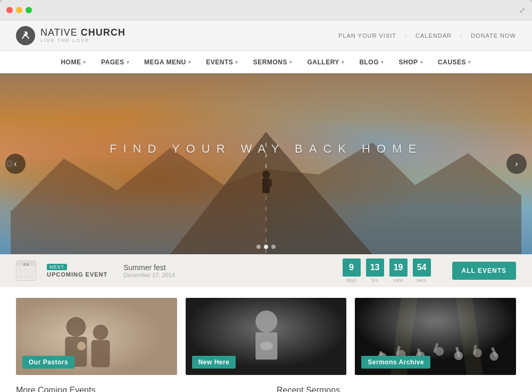 The width and height of the screenshot is (532, 392). I want to click on event-name-area: Summer fest December 17, 2014, so click(228, 271).